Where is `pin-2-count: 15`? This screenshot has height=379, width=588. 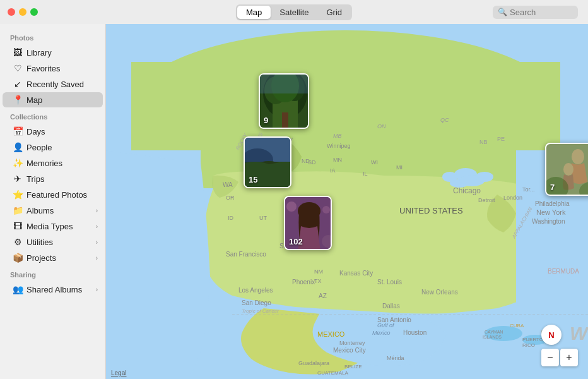
pin-2-count: 15 is located at coordinates (253, 179).